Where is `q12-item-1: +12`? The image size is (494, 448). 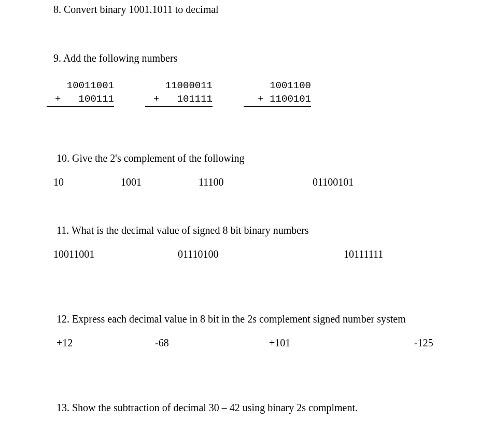
q12-item-1: +12 is located at coordinates (106, 343).